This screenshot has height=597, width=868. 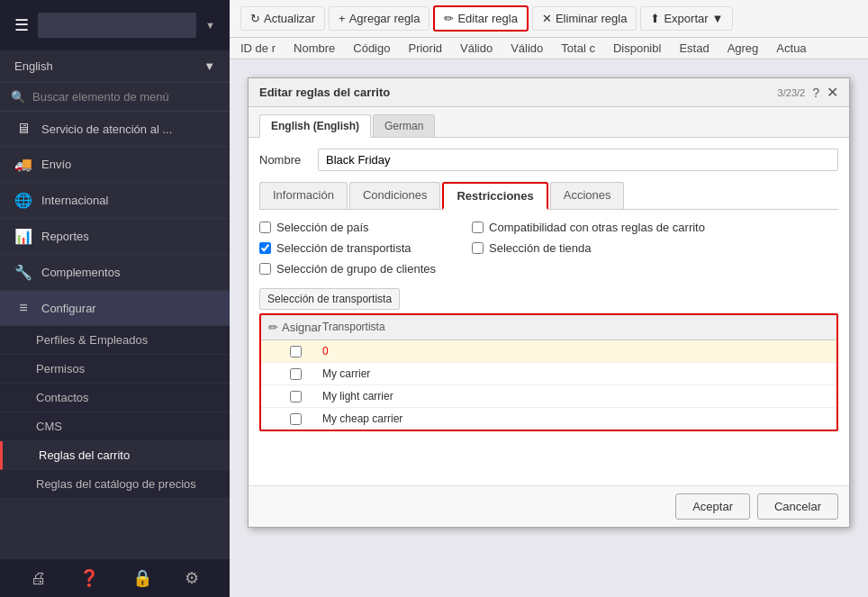 I want to click on tab-acciones: Acciones, so click(x=587, y=195).